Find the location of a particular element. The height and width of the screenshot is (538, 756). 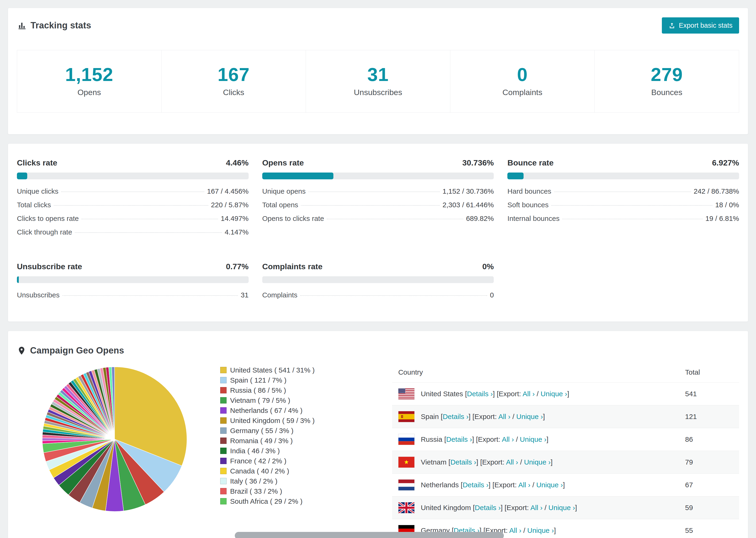

horizontal-scrollbar-thumb is located at coordinates (369, 535).